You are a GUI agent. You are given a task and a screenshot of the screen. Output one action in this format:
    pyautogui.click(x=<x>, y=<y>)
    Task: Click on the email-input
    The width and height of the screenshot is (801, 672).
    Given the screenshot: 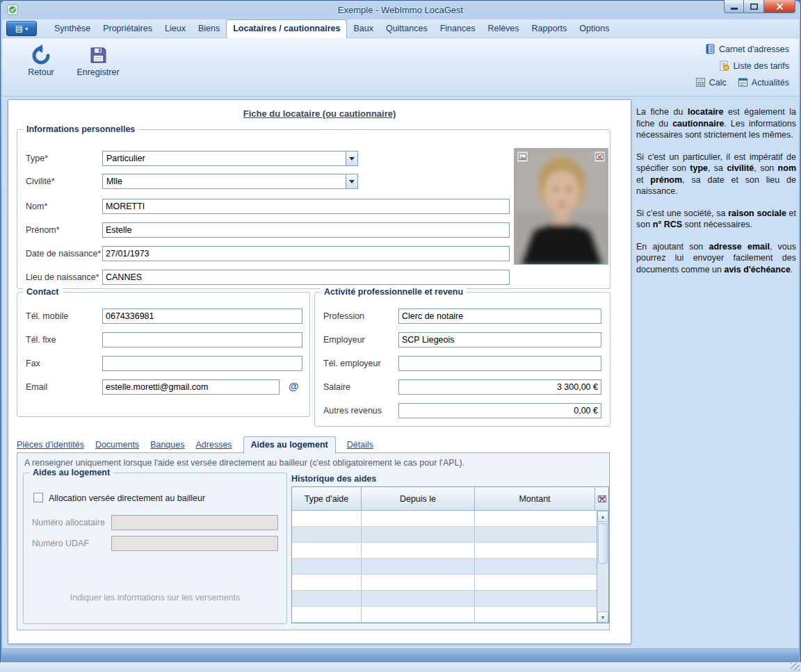 What is the action you would take?
    pyautogui.click(x=191, y=387)
    